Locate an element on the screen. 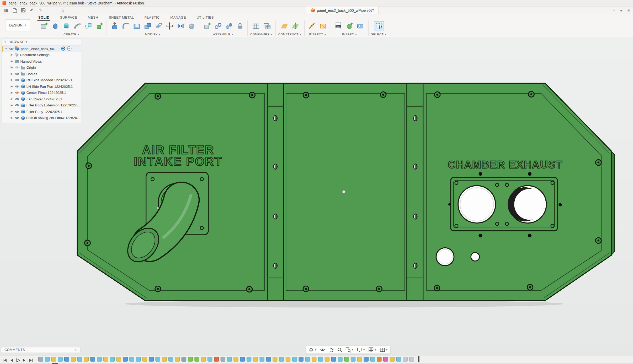 Image resolution: width=633 pixels, height=364 pixels. file-menu-icon is located at coordinates (15, 10).